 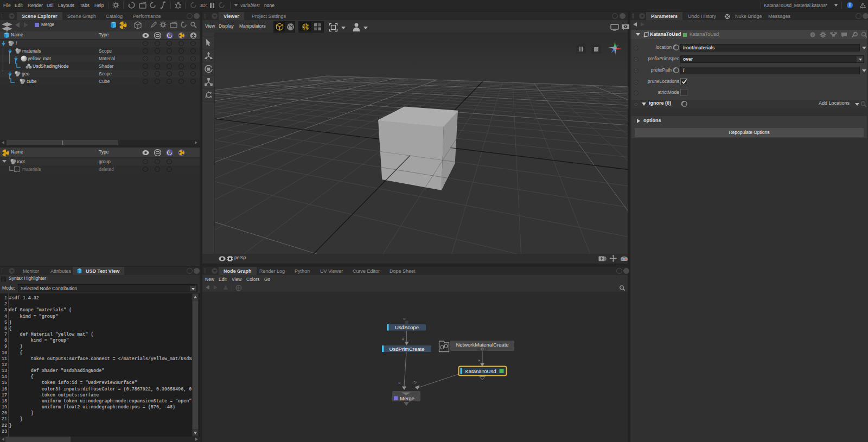 What do you see at coordinates (407, 349) in the screenshot?
I see `svg-text: UsdPrimCreate` at bounding box center [407, 349].